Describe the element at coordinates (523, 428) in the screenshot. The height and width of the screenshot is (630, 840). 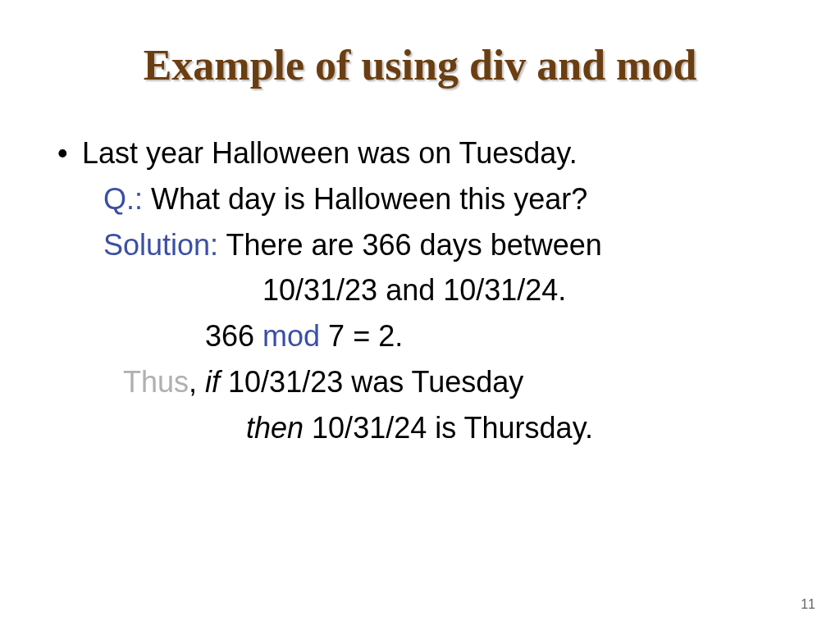
I see `then-line: then 10/31/24 is Thursday.` at that location.